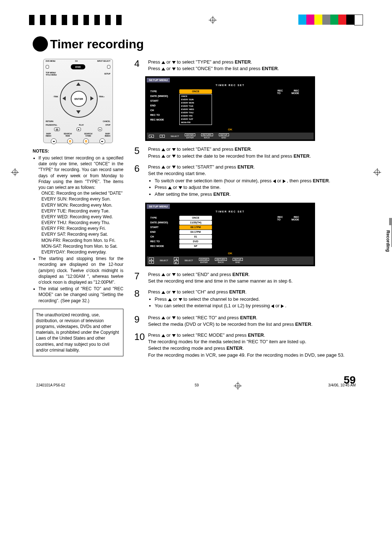 This screenshot has height=555, width=392. What do you see at coordinates (81, 173) in the screenshot?
I see `notes-b1-text: If you select timer recording on a speci…` at bounding box center [81, 173].